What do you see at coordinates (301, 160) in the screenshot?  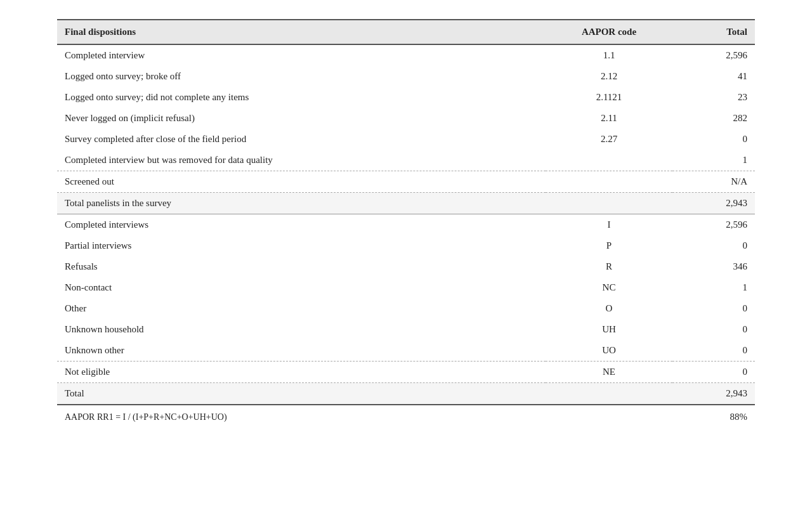 I see `cell-disposition: Completed interview but was removed for …` at bounding box center [301, 160].